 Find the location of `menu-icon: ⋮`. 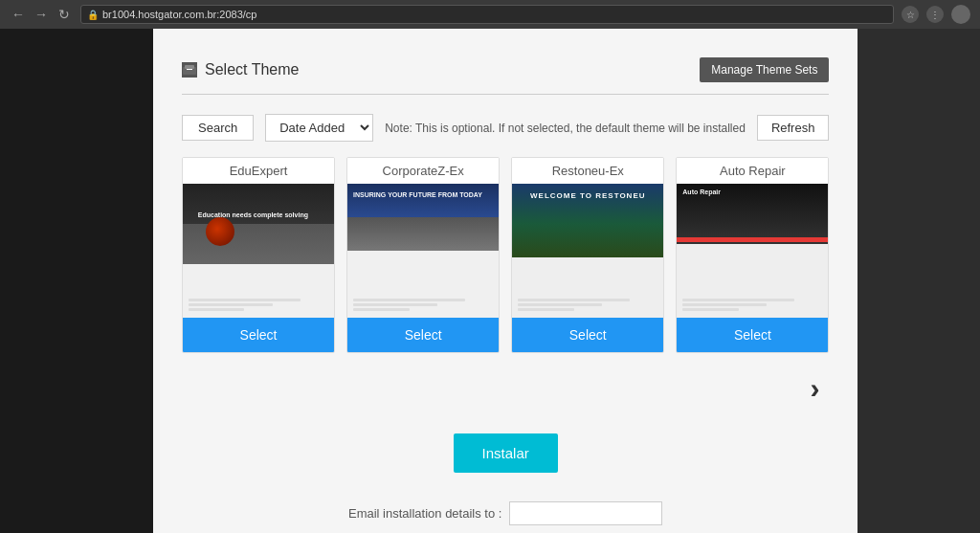

menu-icon: ⋮ is located at coordinates (935, 14).